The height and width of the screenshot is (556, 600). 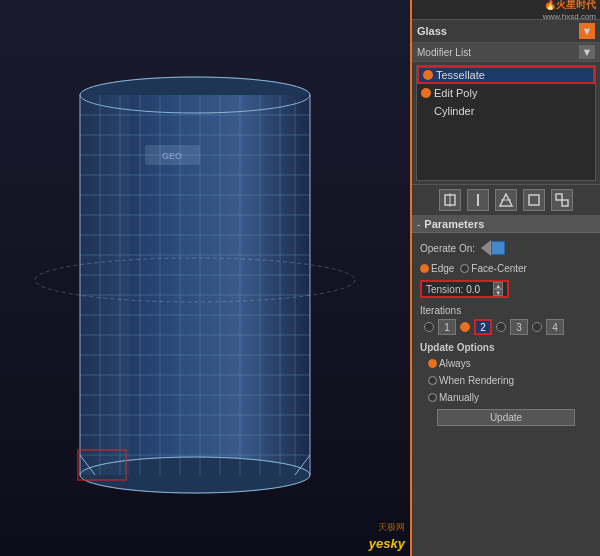 I want to click on update-always-label: Always, so click(x=455, y=364).